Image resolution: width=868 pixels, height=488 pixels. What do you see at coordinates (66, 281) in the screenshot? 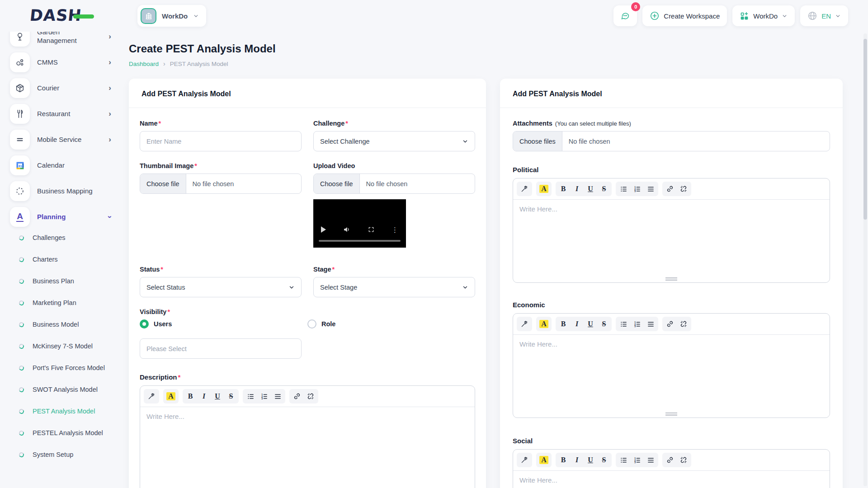
I see `sidebar-item-business-plan: Business Plan` at bounding box center [66, 281].